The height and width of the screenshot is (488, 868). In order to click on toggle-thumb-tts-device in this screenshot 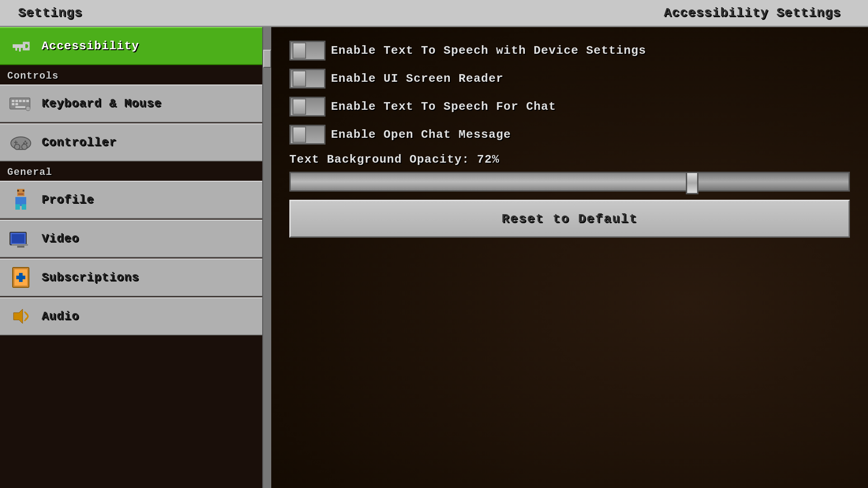, I will do `click(299, 51)`.